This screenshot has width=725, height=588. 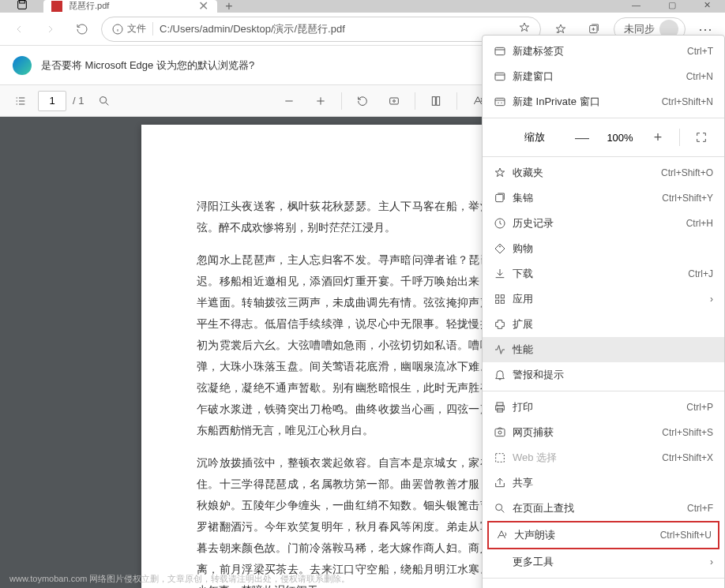 What do you see at coordinates (603, 458) in the screenshot?
I see `menu-web-select: Web 选择 Ctrl+Shift+X` at bounding box center [603, 458].